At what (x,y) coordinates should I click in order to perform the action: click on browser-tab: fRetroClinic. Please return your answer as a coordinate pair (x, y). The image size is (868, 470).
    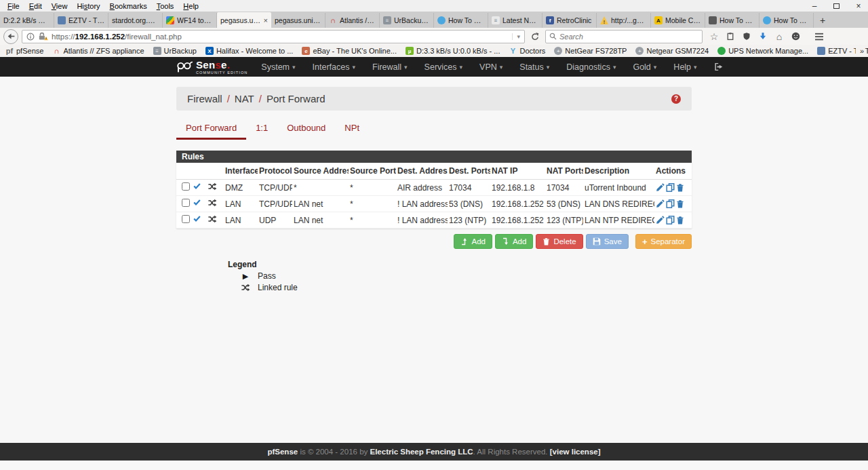
    Looking at the image, I should click on (570, 20).